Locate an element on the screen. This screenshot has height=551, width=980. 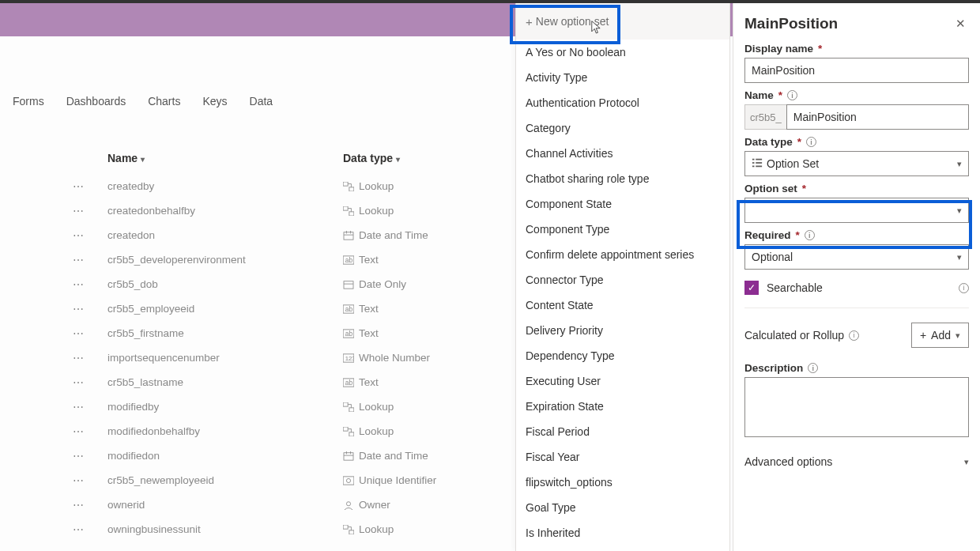
table-row: ⋯owneridOwner is located at coordinates (292, 504).